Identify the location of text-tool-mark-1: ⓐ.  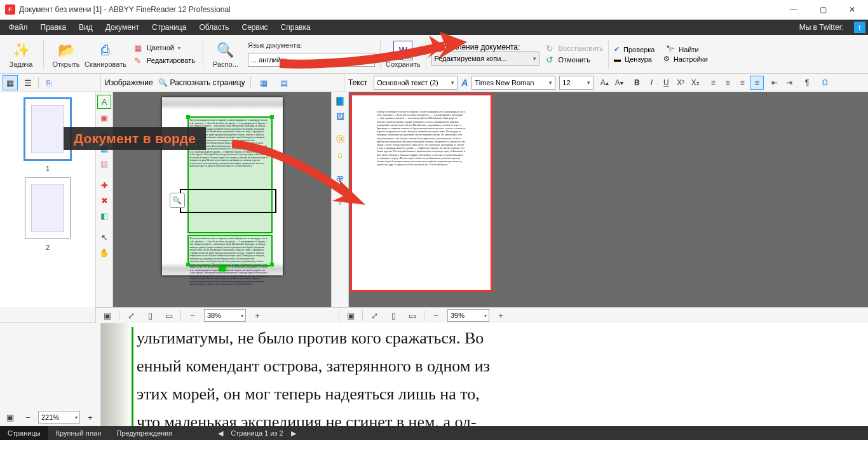
(340, 139).